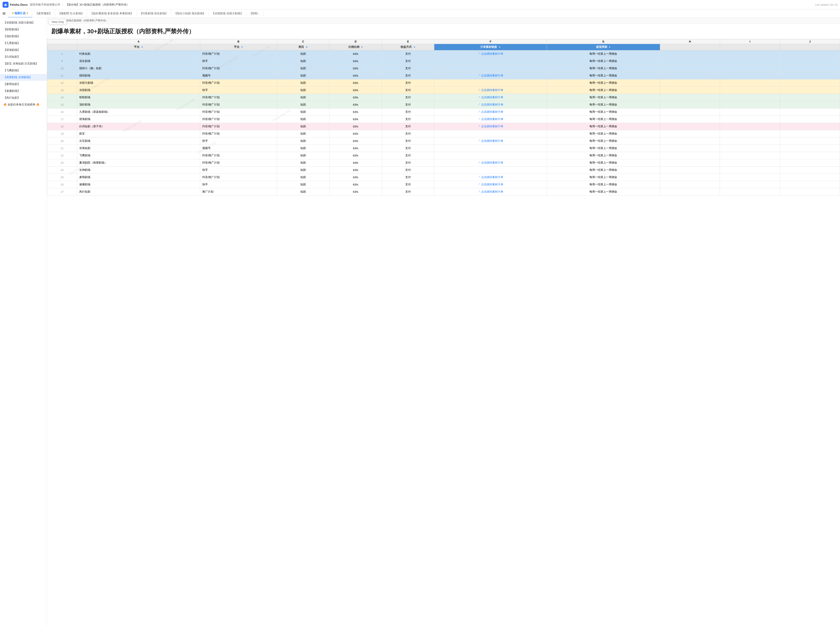 This screenshot has width=840, height=626. What do you see at coordinates (139, 98) in the screenshot?
I see `cell-platform: 郁郁剧场` at bounding box center [139, 98].